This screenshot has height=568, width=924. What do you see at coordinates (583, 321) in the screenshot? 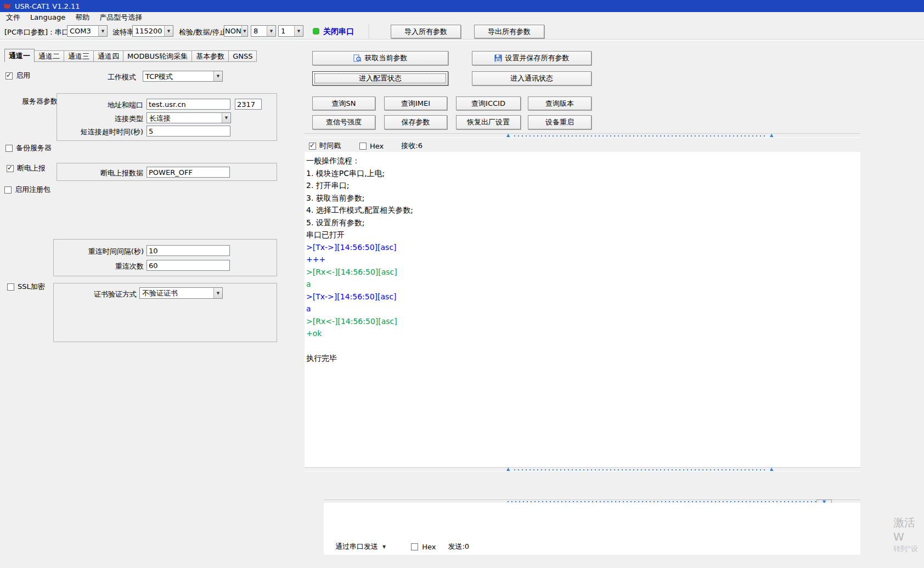
I see `log-line: >[Rx<-][14:56:50][asc]` at bounding box center [583, 321].